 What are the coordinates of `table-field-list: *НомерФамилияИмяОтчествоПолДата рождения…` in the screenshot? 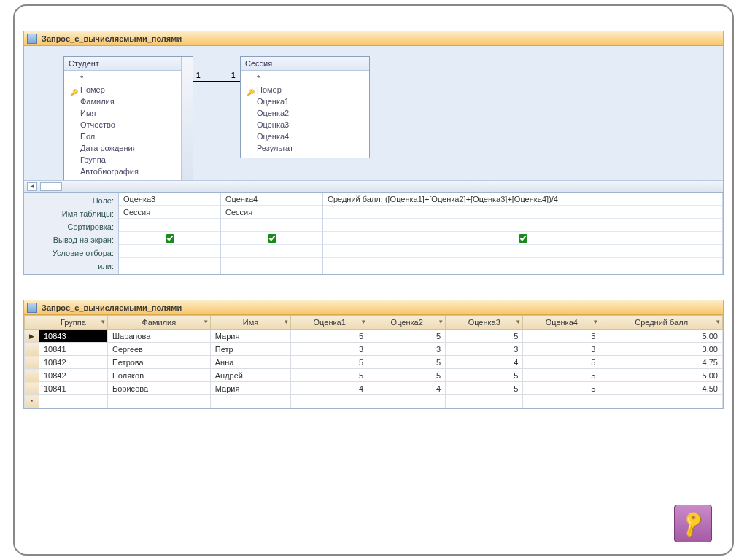 It's located at (128, 125).